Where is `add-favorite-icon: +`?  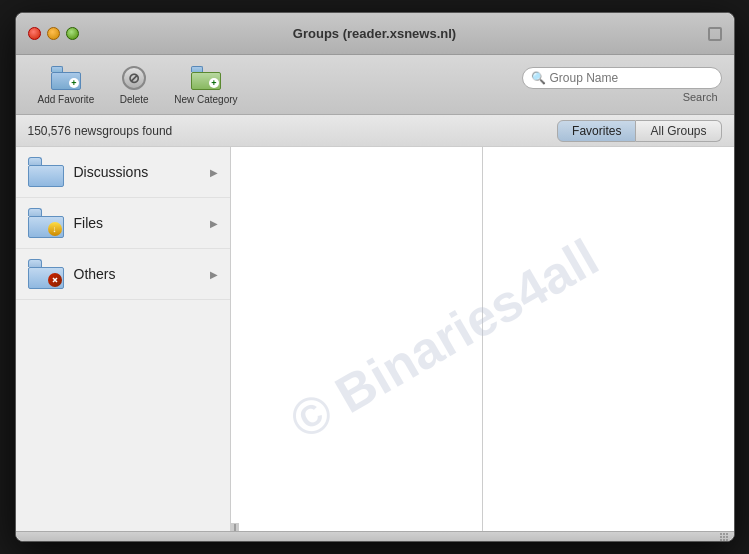 add-favorite-icon: + is located at coordinates (66, 78).